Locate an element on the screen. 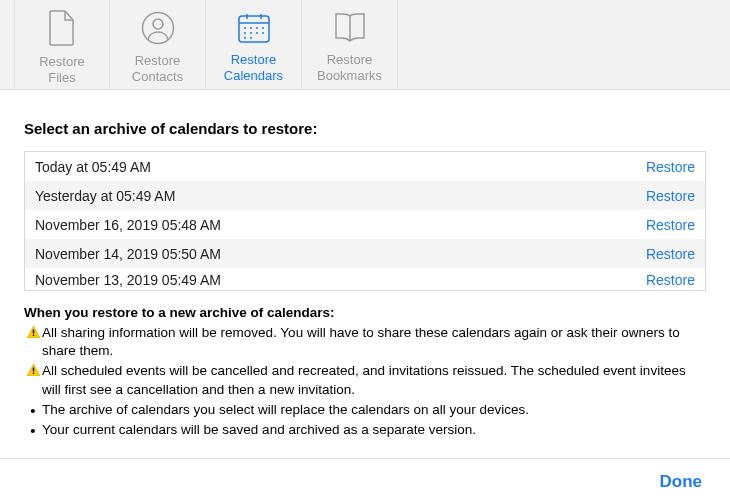 Image resolution: width=730 pixels, height=504 pixels. tab-restore-files: Restore Files is located at coordinates (62, 44).